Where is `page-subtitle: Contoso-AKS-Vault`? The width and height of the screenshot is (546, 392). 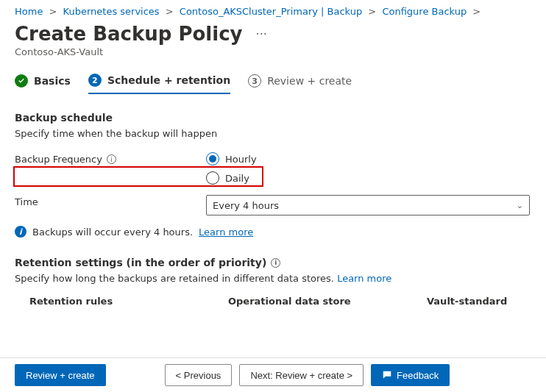
page-subtitle: Contoso-AKS-Vault is located at coordinates (273, 57).